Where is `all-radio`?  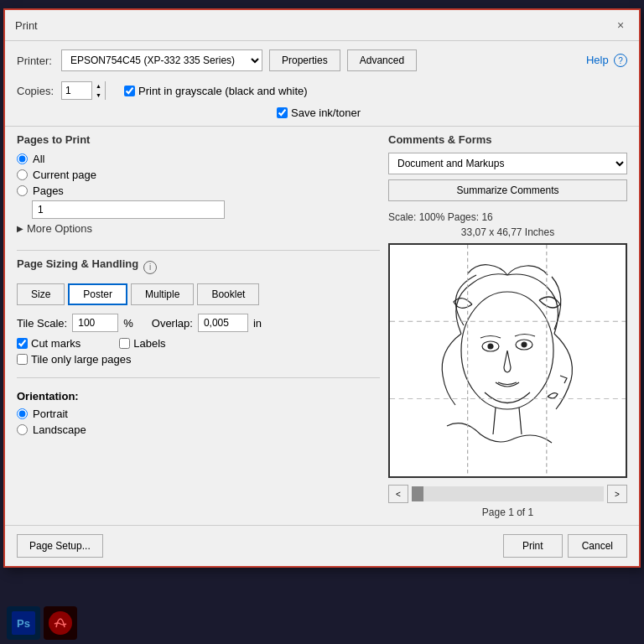
all-radio is located at coordinates (22, 159).